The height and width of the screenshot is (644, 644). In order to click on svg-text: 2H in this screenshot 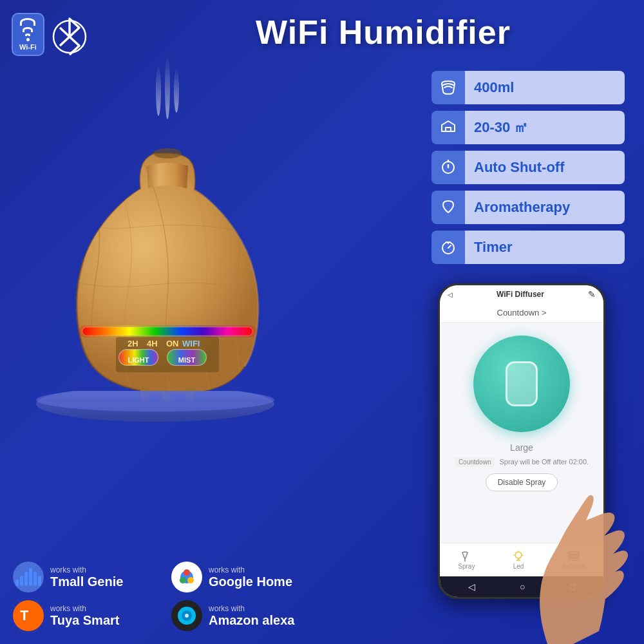, I will do `click(133, 344)`.